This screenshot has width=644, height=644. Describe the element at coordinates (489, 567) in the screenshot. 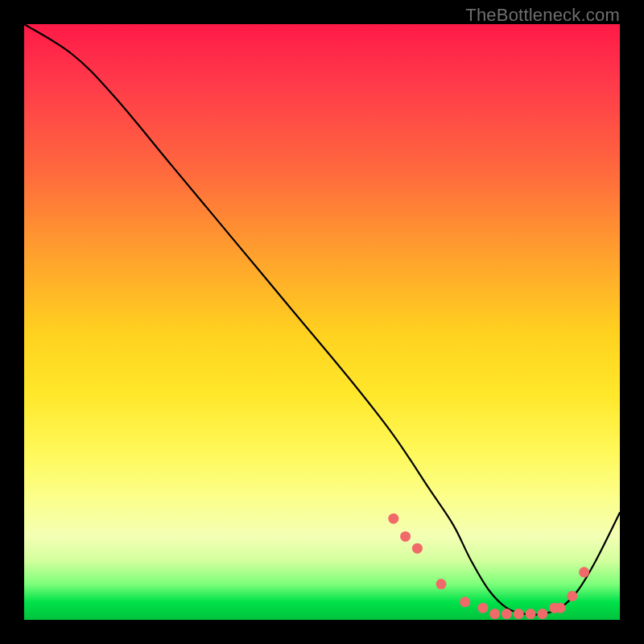

I see `highlighted-points-group` at that location.